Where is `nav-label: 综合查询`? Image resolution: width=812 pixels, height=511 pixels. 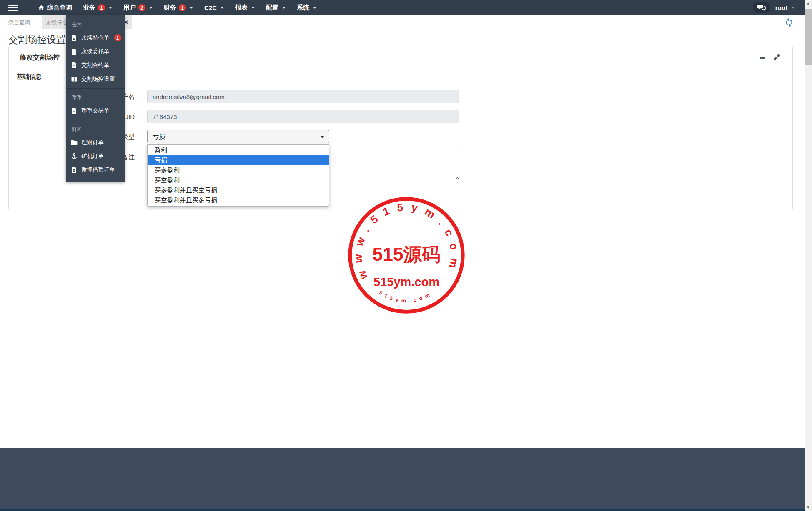
nav-label: 综合查询 is located at coordinates (60, 7).